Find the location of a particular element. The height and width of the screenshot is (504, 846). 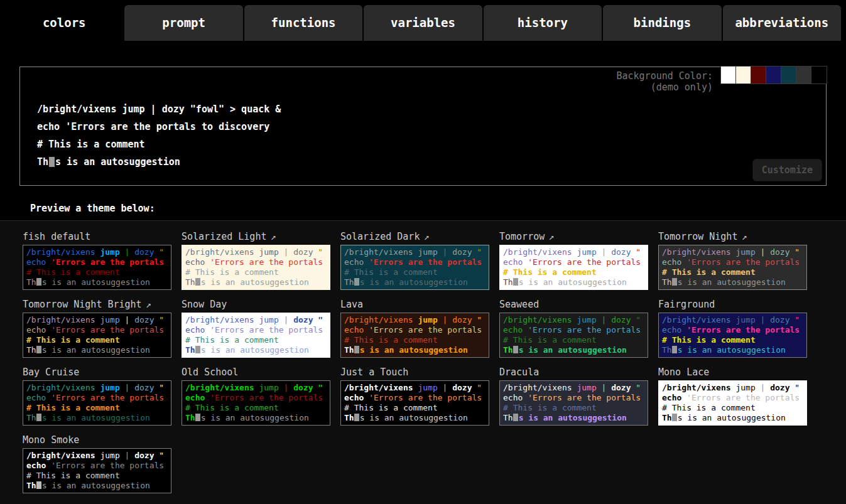

theme-name-text: Snow Day is located at coordinates (204, 304).